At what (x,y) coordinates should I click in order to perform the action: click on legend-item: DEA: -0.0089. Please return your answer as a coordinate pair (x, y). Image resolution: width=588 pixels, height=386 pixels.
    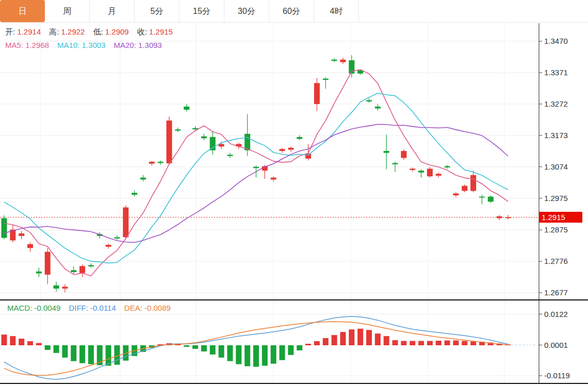
    Looking at the image, I should click on (148, 308).